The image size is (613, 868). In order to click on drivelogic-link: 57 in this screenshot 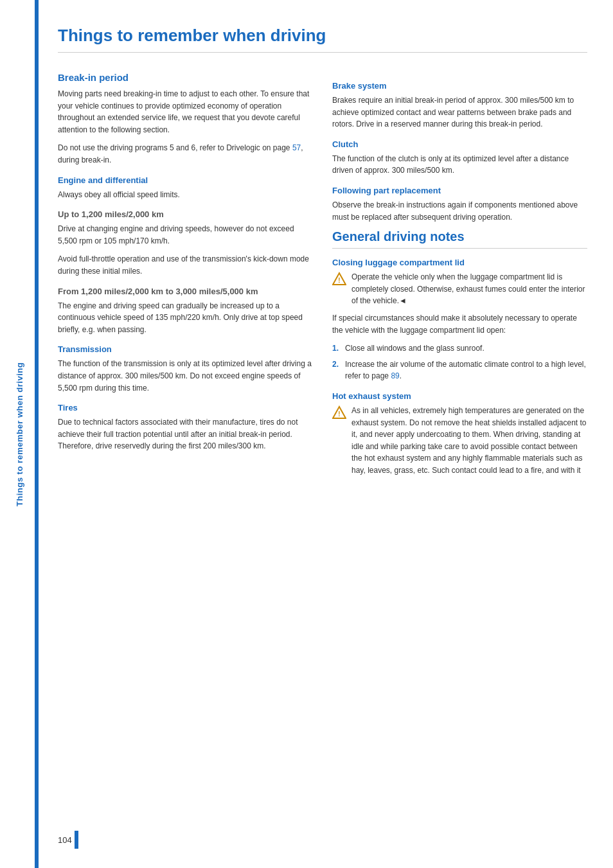, I will do `click(297, 148)`.